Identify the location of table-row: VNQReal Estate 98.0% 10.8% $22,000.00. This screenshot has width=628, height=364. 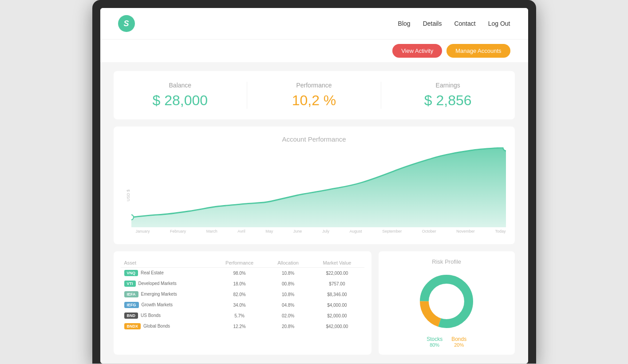
(242, 273).